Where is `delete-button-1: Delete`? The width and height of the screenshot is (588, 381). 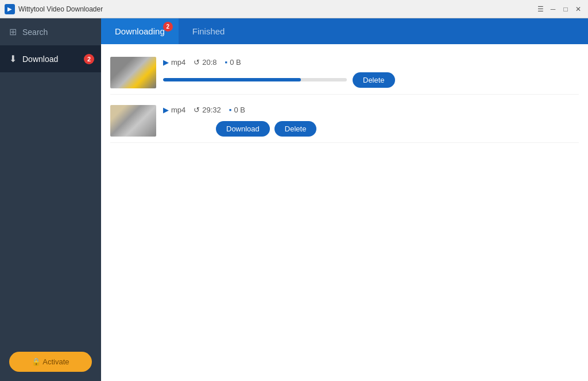
delete-button-1: Delete is located at coordinates (374, 80).